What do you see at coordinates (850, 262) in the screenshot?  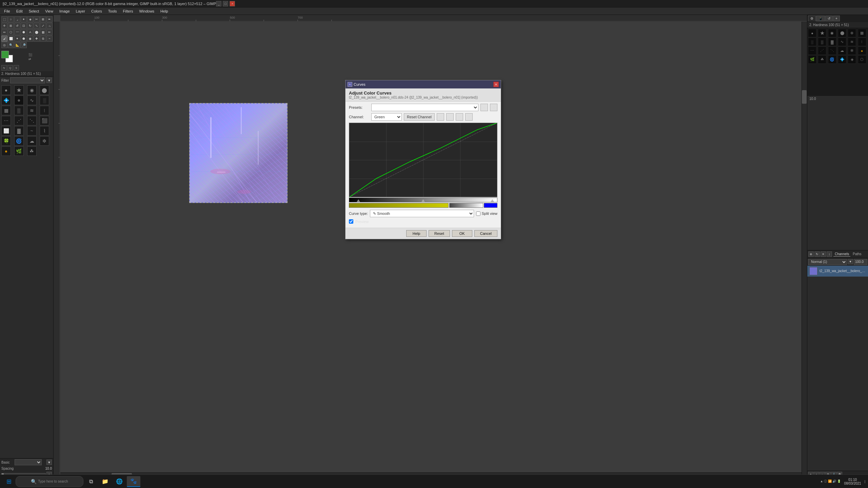 I see `layer-mode-arrow: ▼` at bounding box center [850, 262].